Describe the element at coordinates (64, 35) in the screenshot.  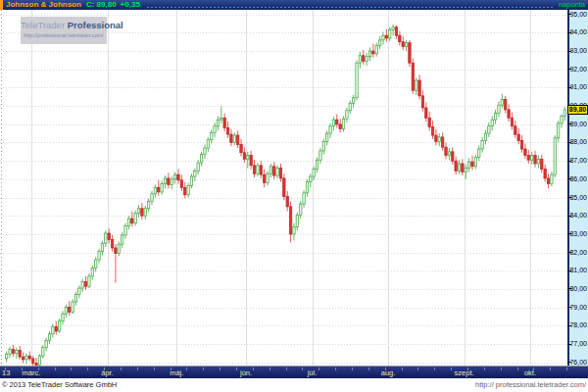
I see `watermark-url: http://professional.teletrader.com/` at that location.